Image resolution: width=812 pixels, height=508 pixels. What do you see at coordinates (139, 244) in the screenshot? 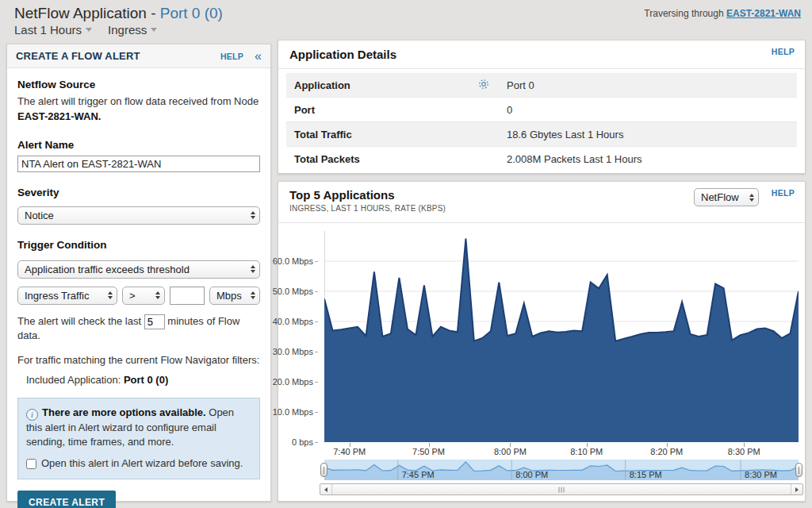
I see `trigger-condition-heading: Trigger Condition` at bounding box center [139, 244].